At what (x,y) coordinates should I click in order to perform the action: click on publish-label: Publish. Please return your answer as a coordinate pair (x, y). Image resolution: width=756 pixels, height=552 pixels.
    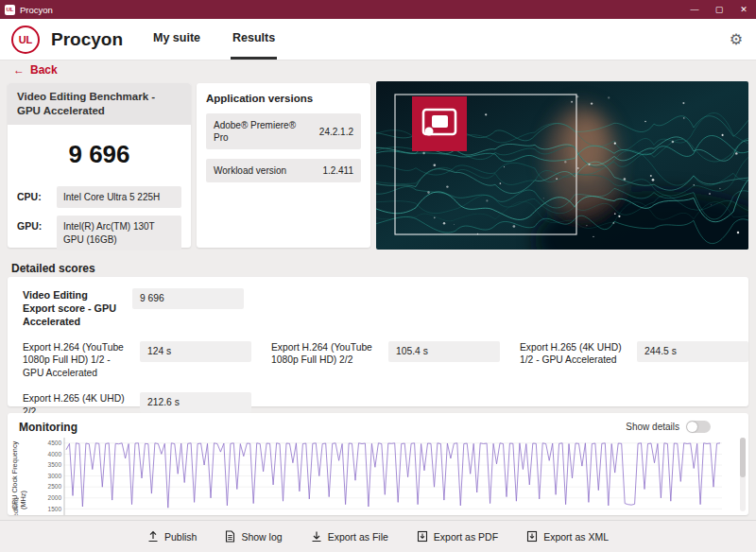
    Looking at the image, I should click on (180, 537).